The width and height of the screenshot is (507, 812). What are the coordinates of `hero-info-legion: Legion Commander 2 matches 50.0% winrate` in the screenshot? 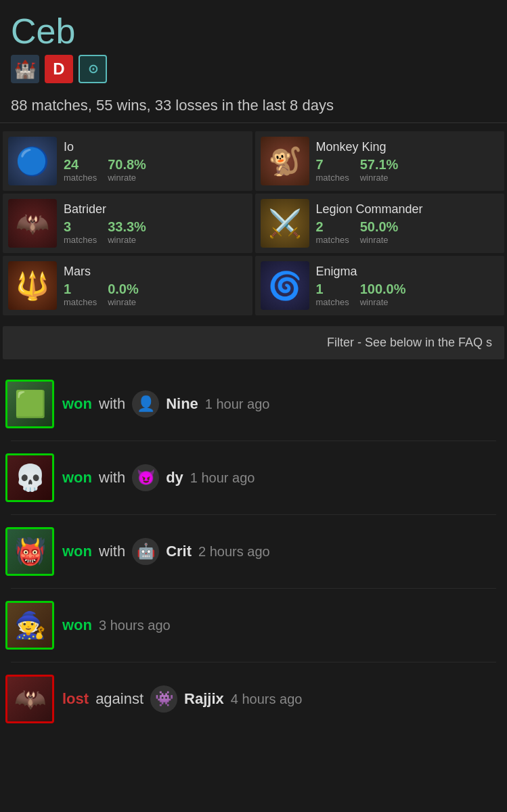 It's located at (370, 223).